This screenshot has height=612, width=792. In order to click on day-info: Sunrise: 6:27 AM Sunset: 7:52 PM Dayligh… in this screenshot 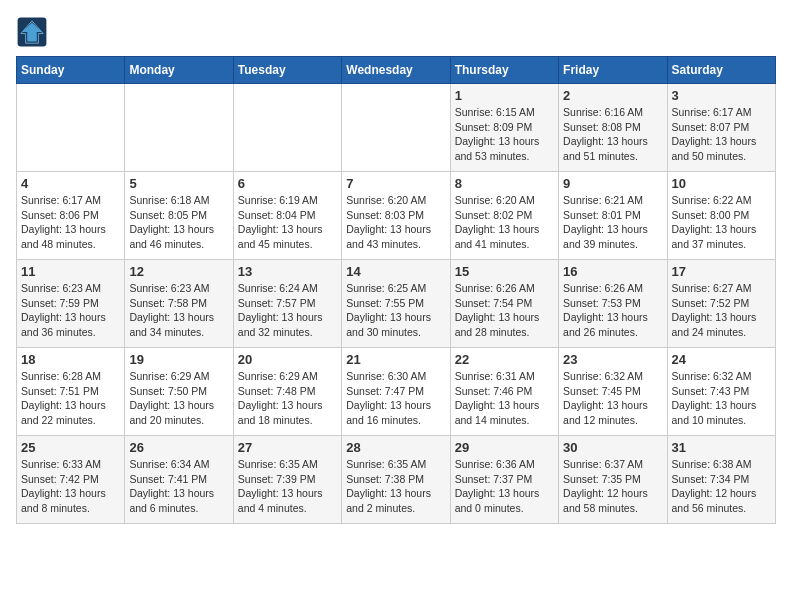, I will do `click(722, 310)`.